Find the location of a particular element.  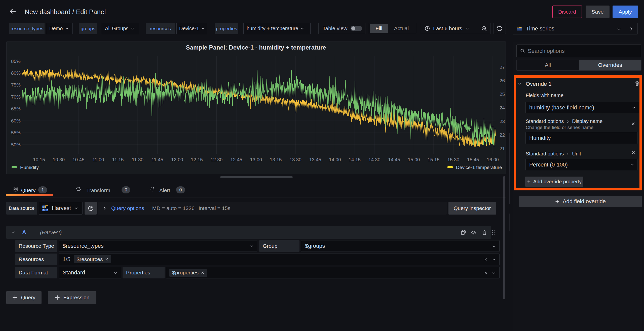

svg-text: 13:15 is located at coordinates (276, 159).